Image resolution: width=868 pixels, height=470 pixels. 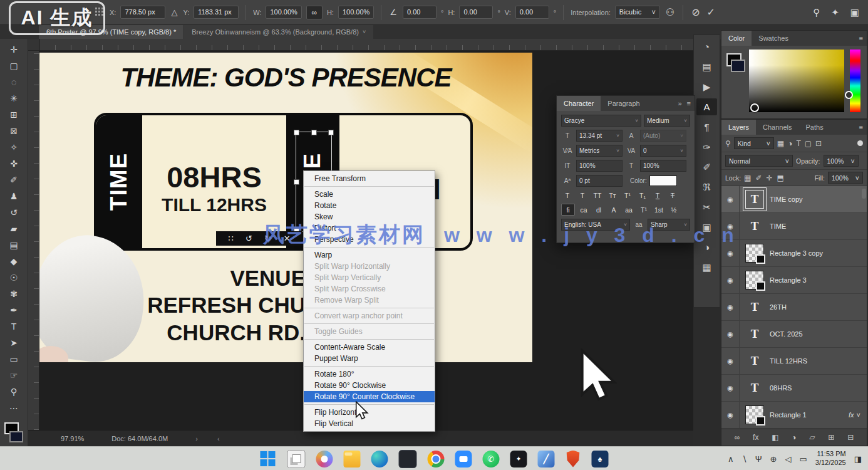 What do you see at coordinates (14, 407) in the screenshot?
I see `edit-toolbar: ⋯` at bounding box center [14, 407].